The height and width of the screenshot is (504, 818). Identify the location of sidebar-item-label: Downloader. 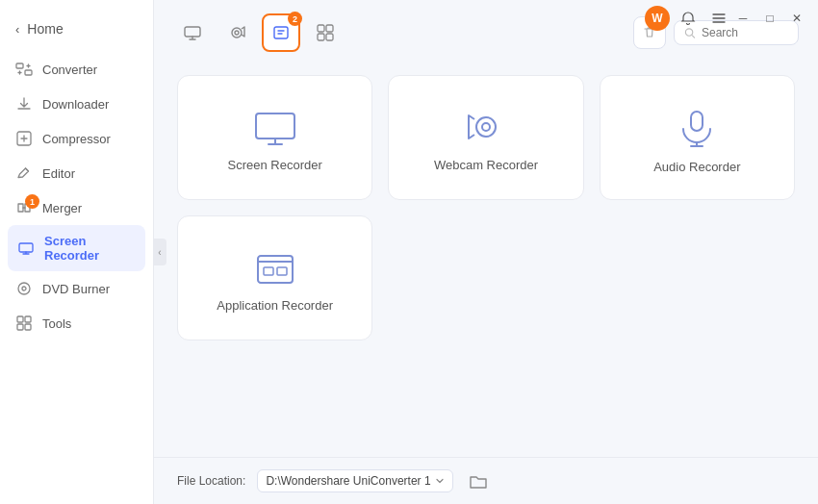
(75, 104).